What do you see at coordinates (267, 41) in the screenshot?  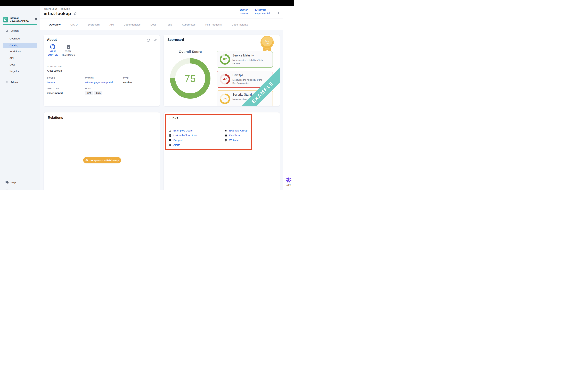 I see `badge-line1: Gold` at bounding box center [267, 41].